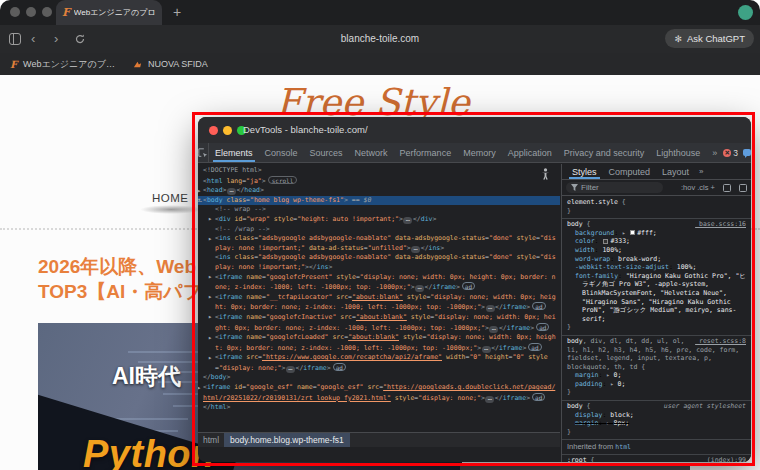 The height and width of the screenshot is (470, 760). Describe the element at coordinates (623, 447) in the screenshot. I see `inherited-node-link: html` at that location.